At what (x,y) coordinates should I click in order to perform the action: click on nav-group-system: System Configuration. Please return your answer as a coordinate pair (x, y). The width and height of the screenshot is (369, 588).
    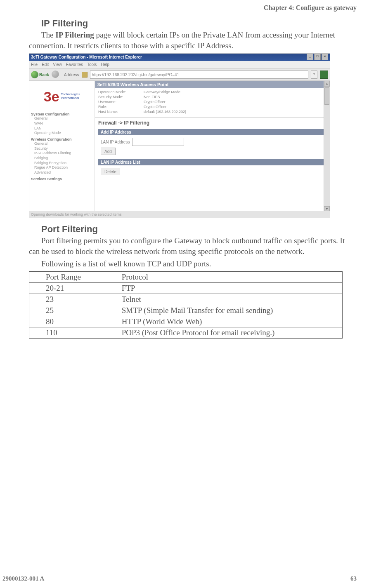
    Looking at the image, I should click on (62, 114).